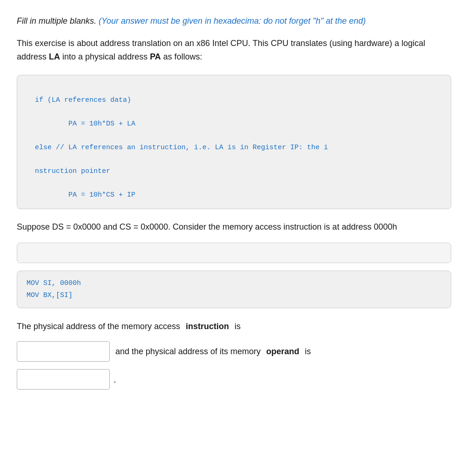  I want to click on wide-answer-input, so click(234, 253).